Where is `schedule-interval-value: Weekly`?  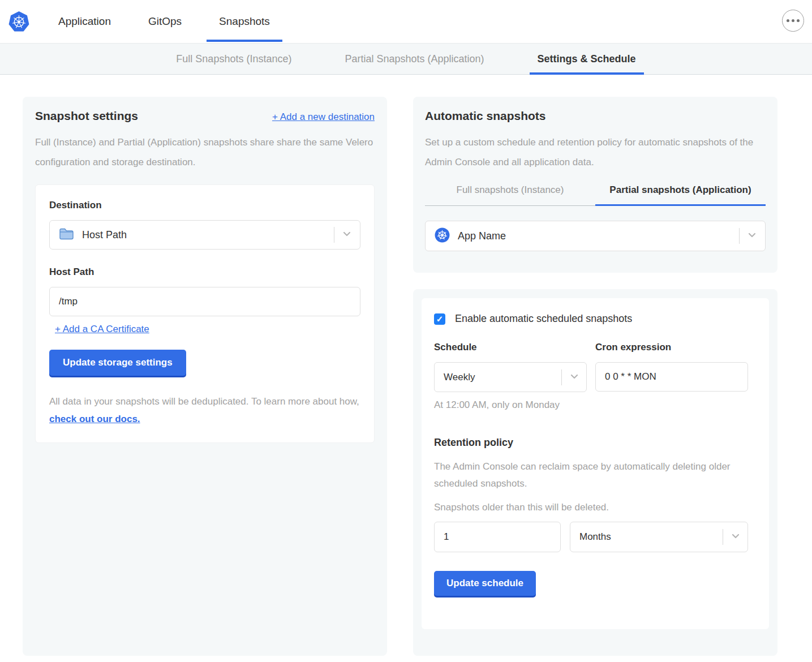 schedule-interval-value: Weekly is located at coordinates (502, 377).